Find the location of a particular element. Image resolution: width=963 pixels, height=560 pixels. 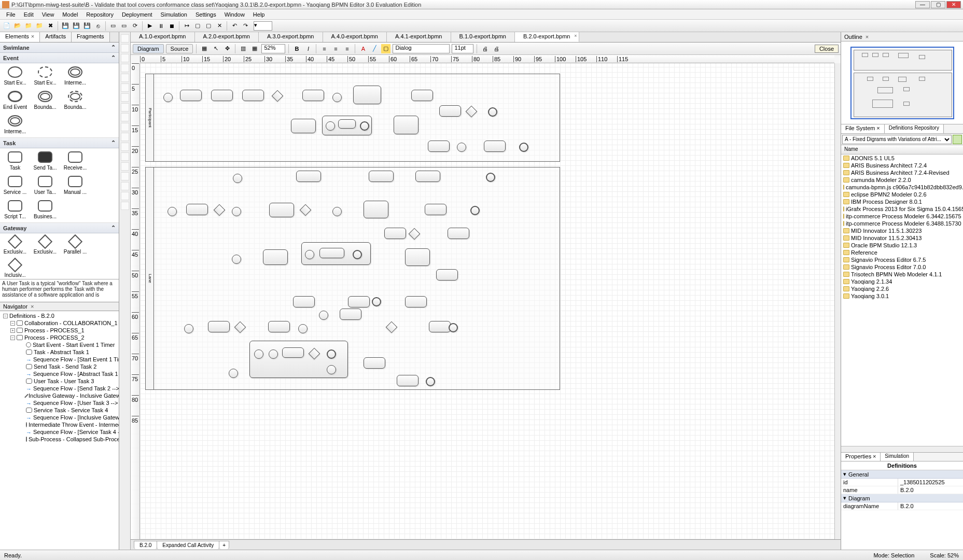

tree-node: Send Task - Send Task 2 is located at coordinates (59, 367).